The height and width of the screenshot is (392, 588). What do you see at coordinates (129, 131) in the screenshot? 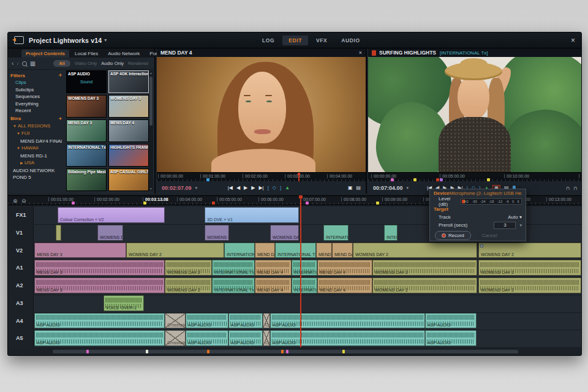
I see `thumbnail-mens-day-4: MENS DAY 4` at bounding box center [129, 131].